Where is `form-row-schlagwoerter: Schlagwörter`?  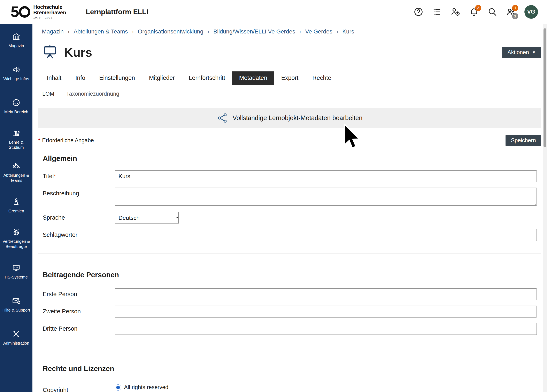
form-row-schlagwoerter: Schlagwörter is located at coordinates (290, 235).